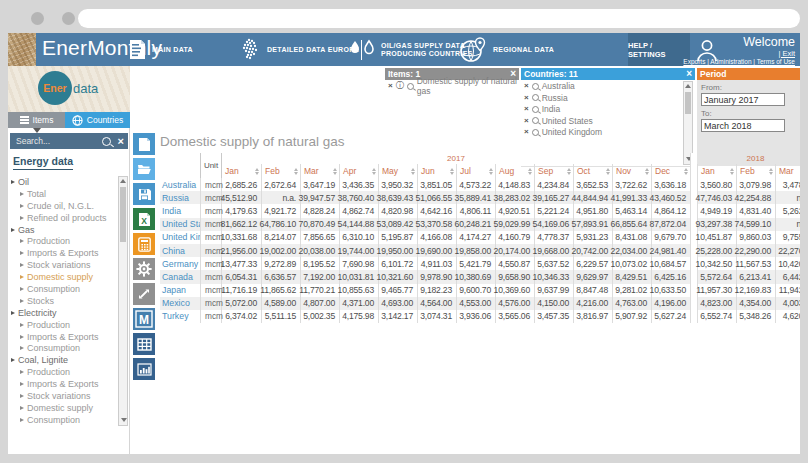  Describe the element at coordinates (64, 360) in the screenshot. I see `tree-item-coal-lignite: Coal, Lignite` at that location.